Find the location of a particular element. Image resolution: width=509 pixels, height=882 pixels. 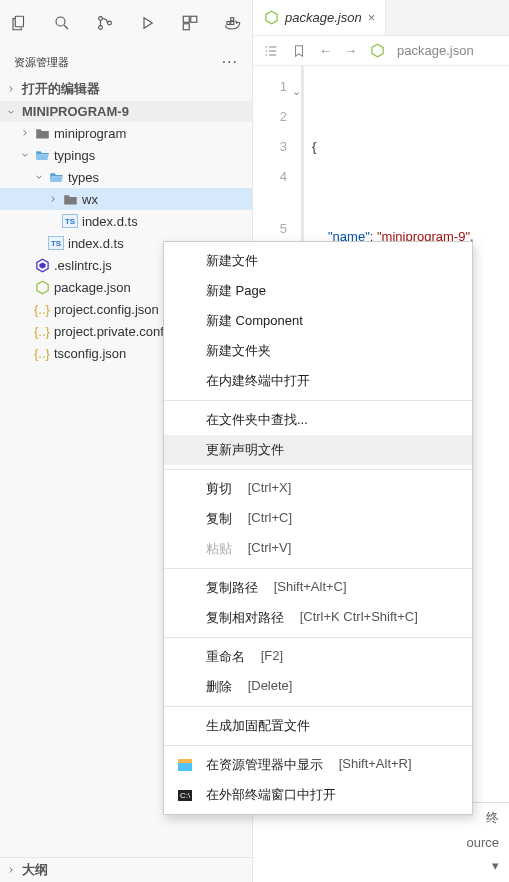

ctx-external-terminal: C:\ 在外部终端窗口中打开 is located at coordinates (318, 795).